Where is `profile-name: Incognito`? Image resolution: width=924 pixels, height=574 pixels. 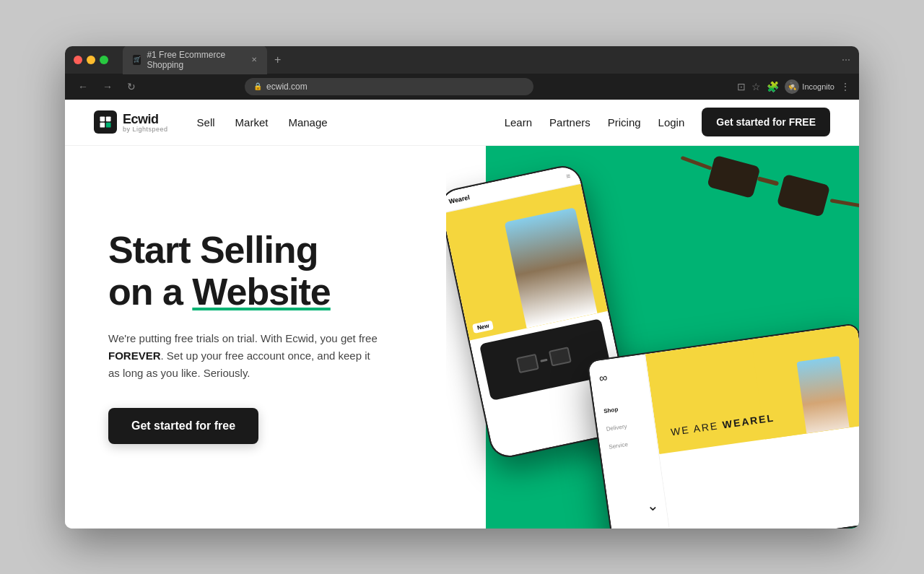
profile-name: Incognito is located at coordinates (819, 87).